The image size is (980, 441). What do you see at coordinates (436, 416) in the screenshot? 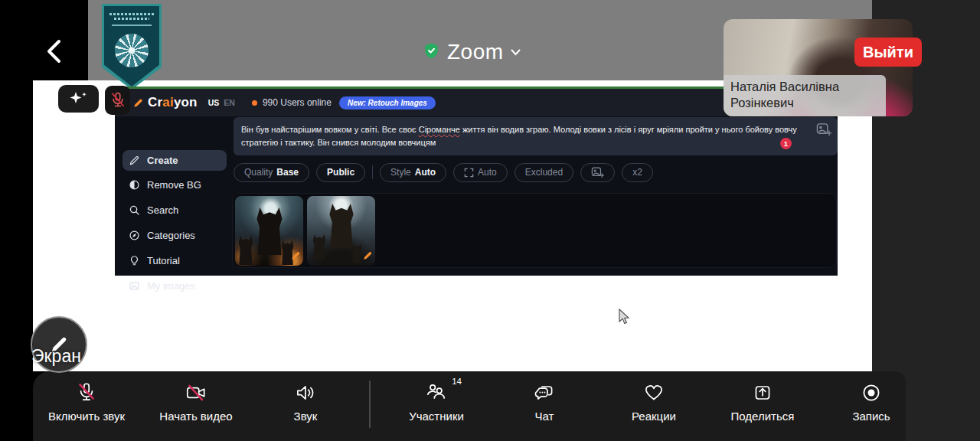
I see `toolbar-label: Участники` at bounding box center [436, 416].